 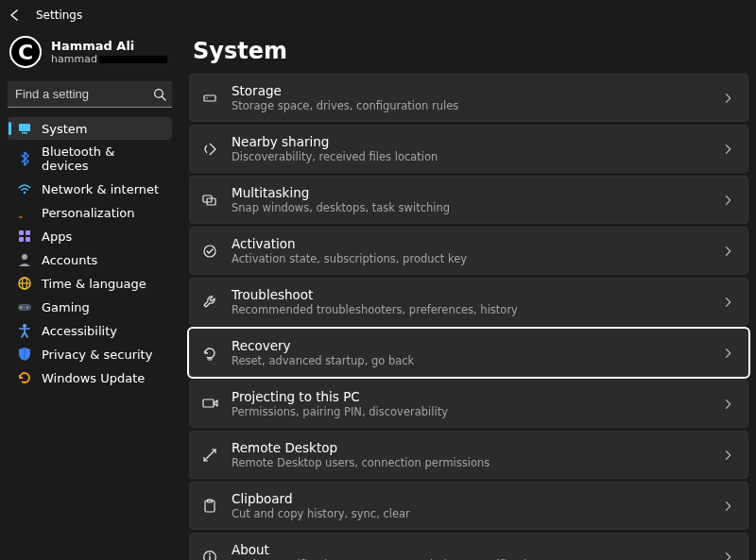 What do you see at coordinates (90, 94) in the screenshot?
I see `search-wrap` at bounding box center [90, 94].